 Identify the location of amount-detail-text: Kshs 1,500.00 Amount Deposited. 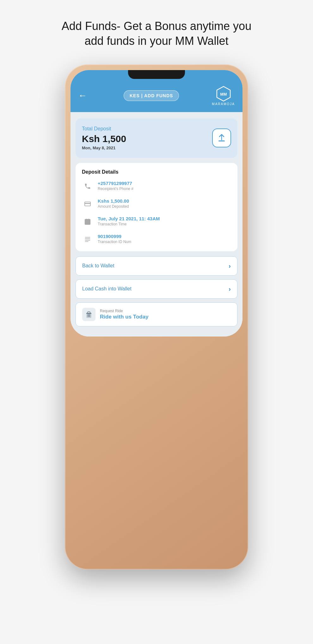
(113, 203).